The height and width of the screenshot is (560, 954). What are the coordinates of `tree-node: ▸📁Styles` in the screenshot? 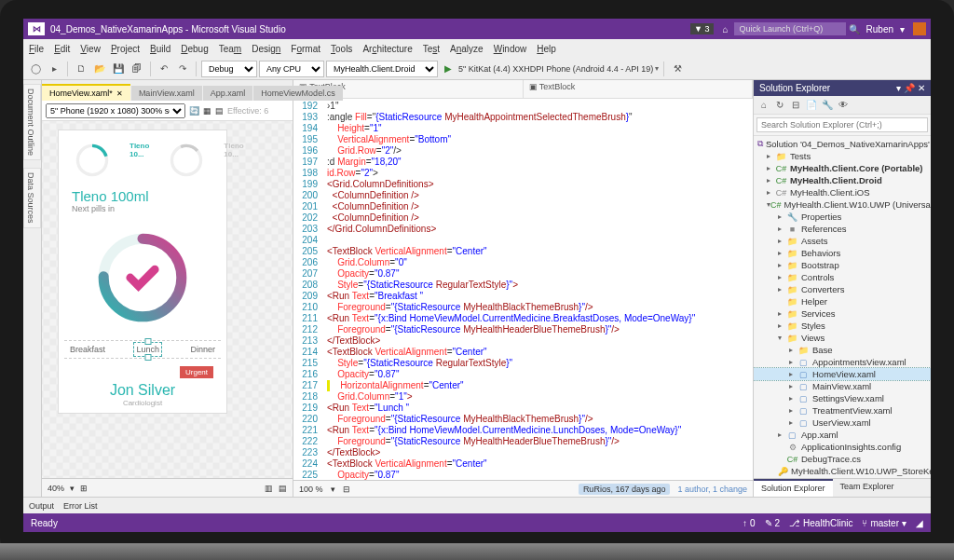 It's located at (842, 326).